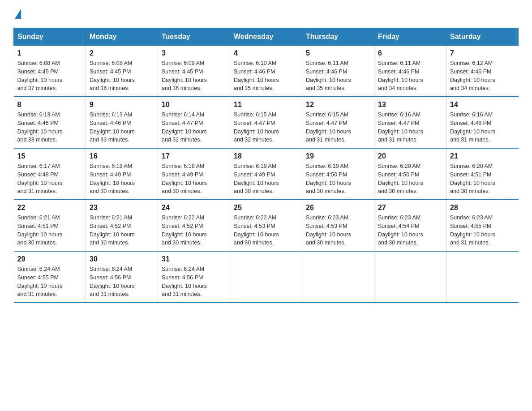 This screenshot has width=532, height=411. I want to click on day-info-6: Sunrise: 6:11 AMSunset: 4:46 PMDaylight:…, so click(410, 76).